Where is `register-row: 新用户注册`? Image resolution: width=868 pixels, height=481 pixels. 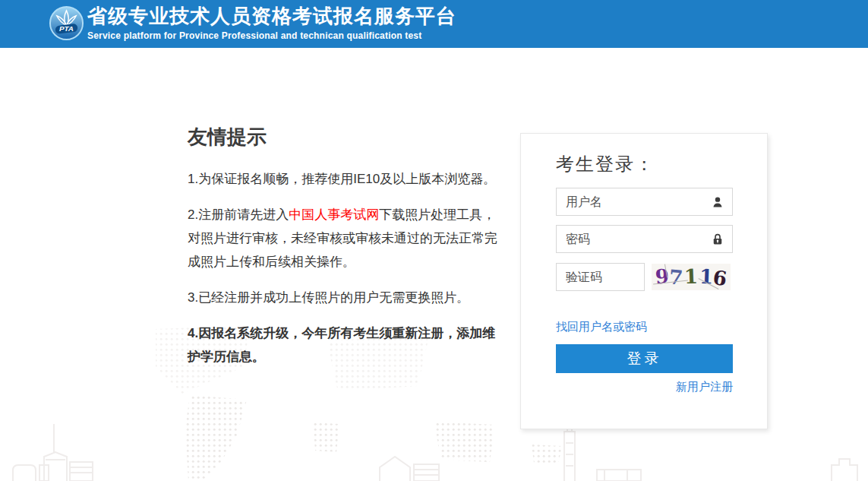
register-row: 新用户注册 is located at coordinates (644, 388).